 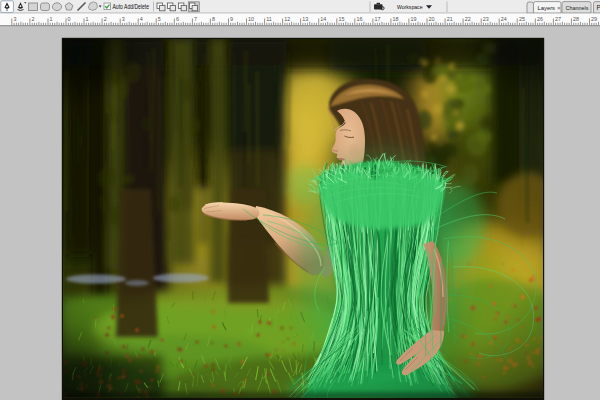 I want to click on svg-text: Auto Add/Delete, so click(x=132, y=6).